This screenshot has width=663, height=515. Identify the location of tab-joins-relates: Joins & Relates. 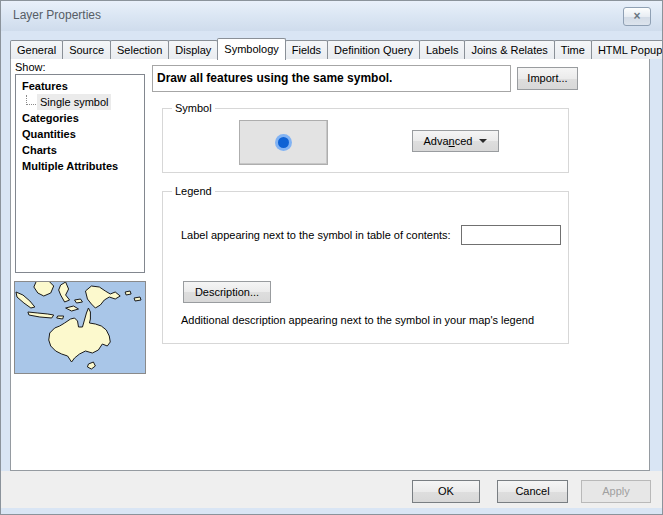
(509, 50).